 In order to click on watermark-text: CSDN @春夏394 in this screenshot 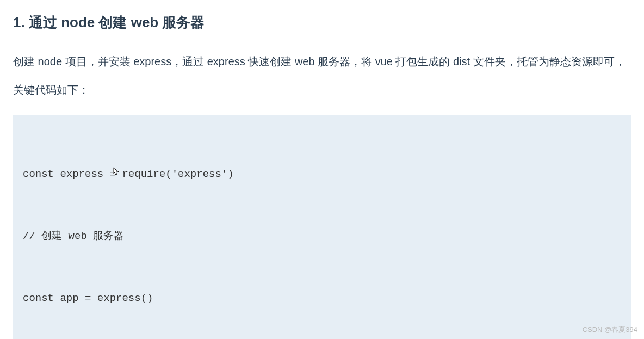, I will do `click(610, 330)`.